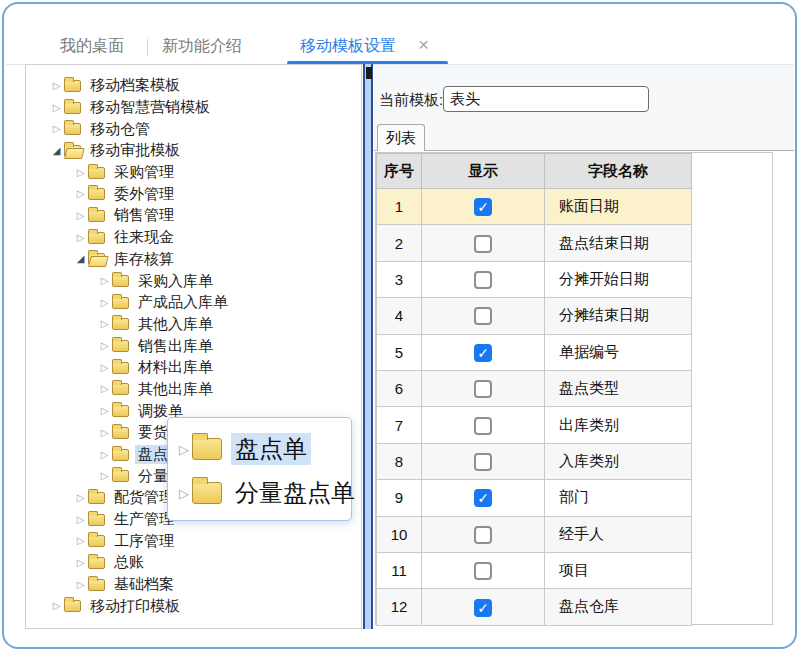 This screenshot has height=652, width=800. What do you see at coordinates (534, 534) in the screenshot?
I see `table-row: 10经手人` at bounding box center [534, 534].